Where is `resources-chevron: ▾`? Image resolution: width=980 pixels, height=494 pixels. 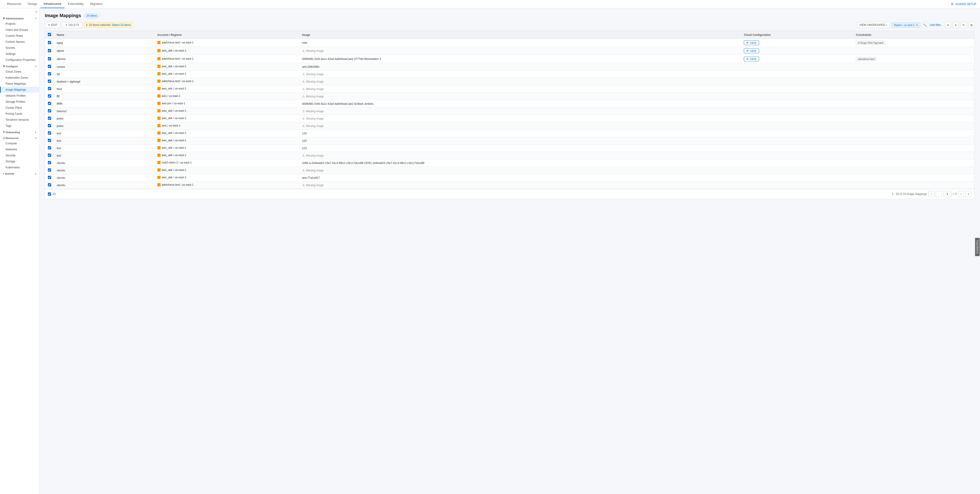 resources-chevron: ▾ is located at coordinates (36, 138).